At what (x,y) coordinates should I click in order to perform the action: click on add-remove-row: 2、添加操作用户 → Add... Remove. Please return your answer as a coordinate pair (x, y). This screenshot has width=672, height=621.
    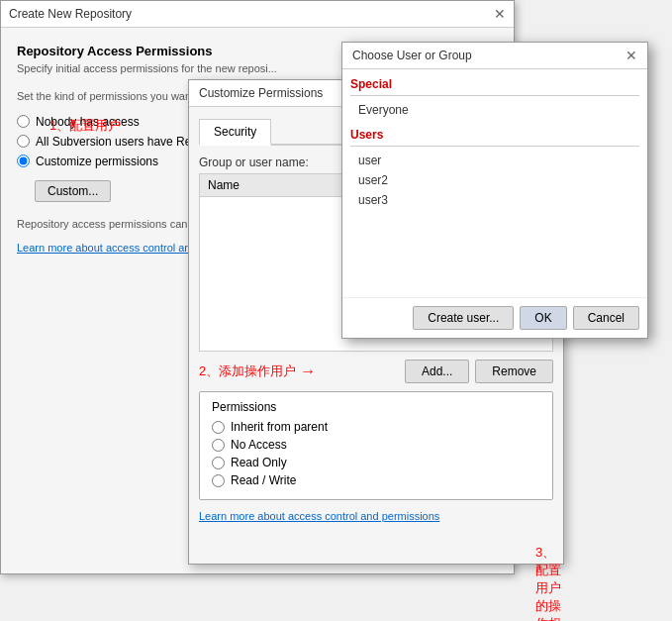
    Looking at the image, I should click on (376, 371).